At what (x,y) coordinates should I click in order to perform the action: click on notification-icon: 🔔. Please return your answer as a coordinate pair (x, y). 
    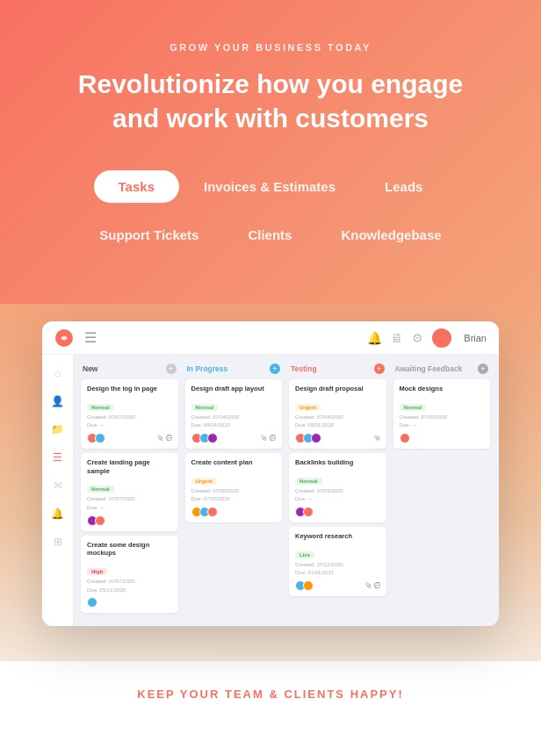
    Looking at the image, I should click on (374, 338).